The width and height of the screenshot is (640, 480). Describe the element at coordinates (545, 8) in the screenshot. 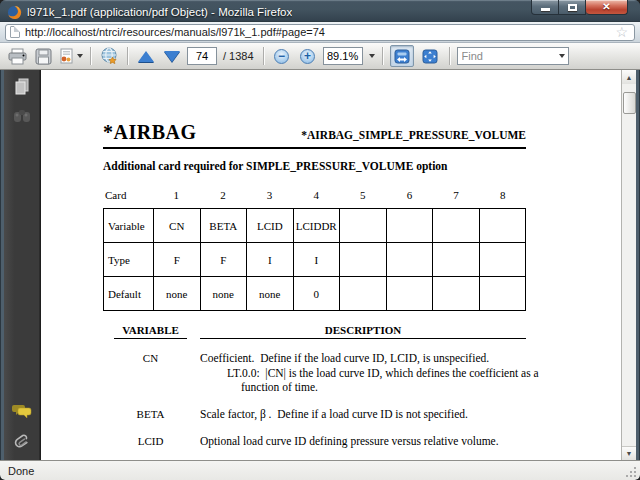

I see `minimize-button` at that location.